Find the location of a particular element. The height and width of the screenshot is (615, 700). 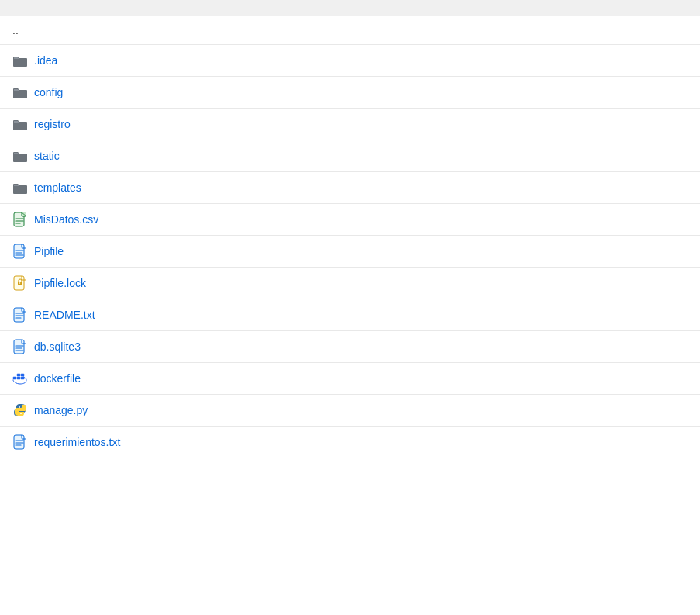

column-header-name is located at coordinates (192, 8).